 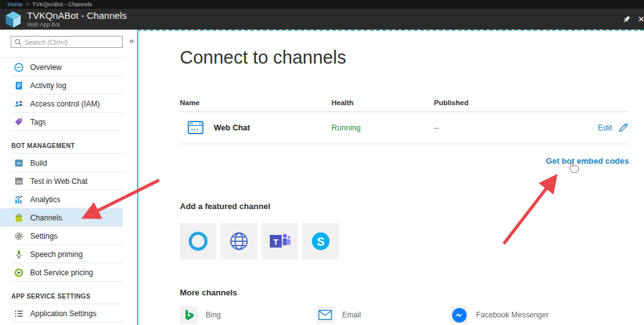 I want to click on sidebar-item-label: Analytics, so click(x=45, y=200).